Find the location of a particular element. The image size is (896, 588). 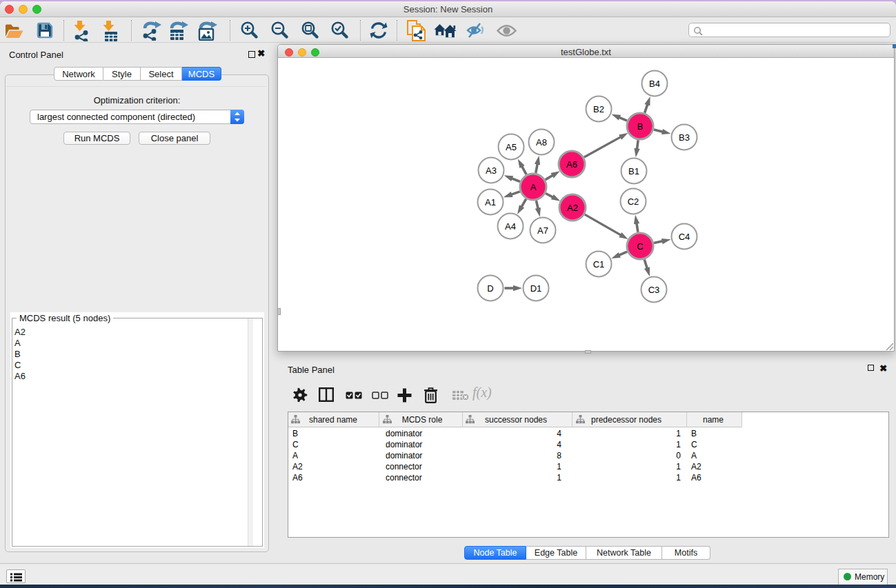

svg-text: A1 is located at coordinates (490, 203).